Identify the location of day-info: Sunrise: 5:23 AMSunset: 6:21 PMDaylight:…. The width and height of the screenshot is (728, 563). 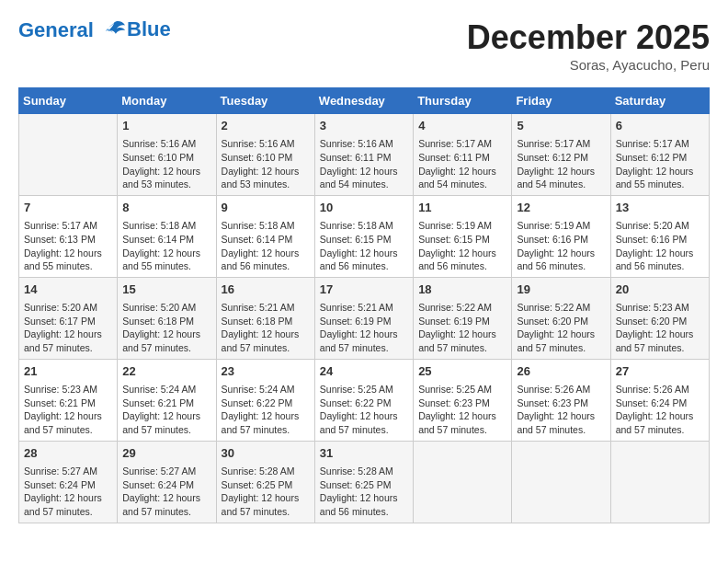
(68, 410).